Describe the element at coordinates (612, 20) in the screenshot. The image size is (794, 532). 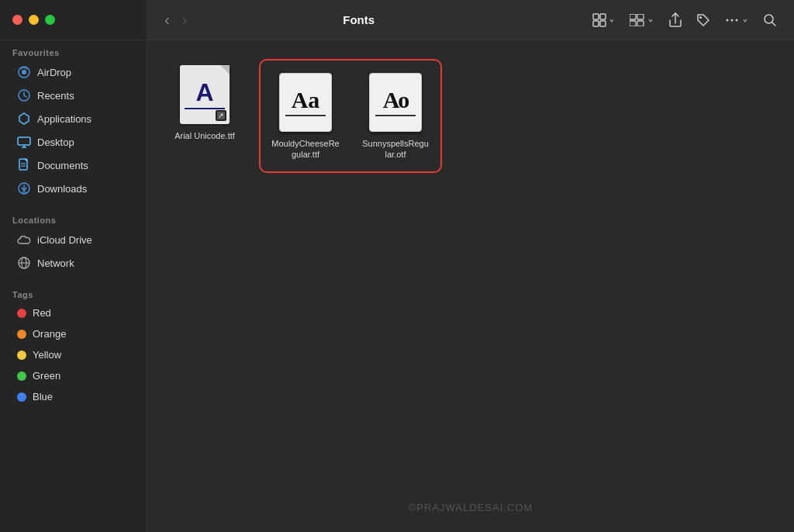
I see `grid-dropdown-arrow-icon` at that location.